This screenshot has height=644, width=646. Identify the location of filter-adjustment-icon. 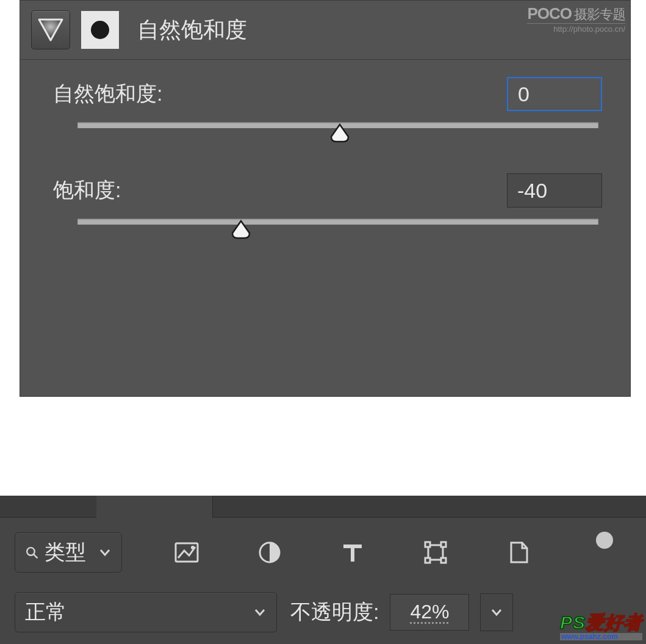
(270, 552).